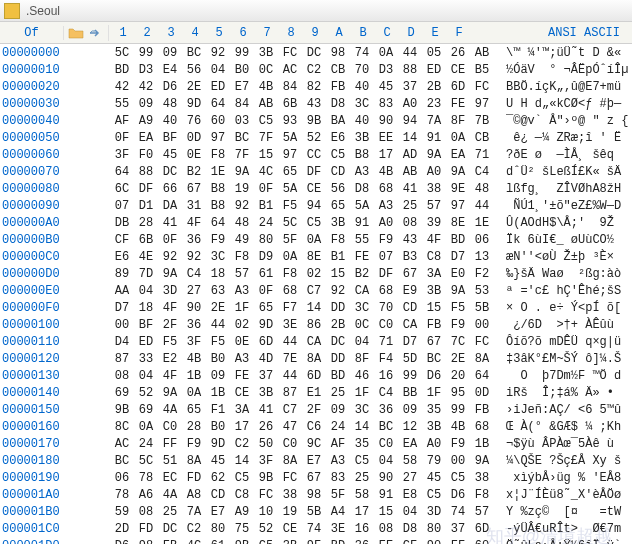 This screenshot has height=544, width=632. I want to click on hex-byte: 27, so click(410, 478).